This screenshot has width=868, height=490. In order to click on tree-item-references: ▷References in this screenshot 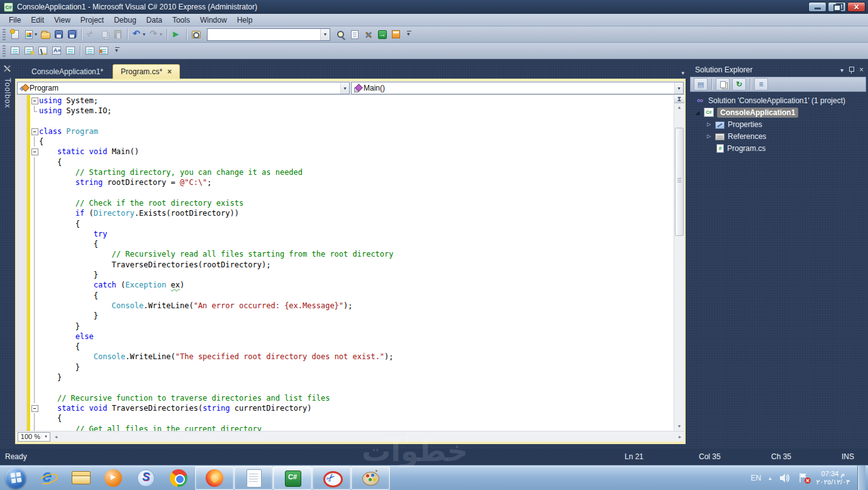, I will do `click(778, 136)`.